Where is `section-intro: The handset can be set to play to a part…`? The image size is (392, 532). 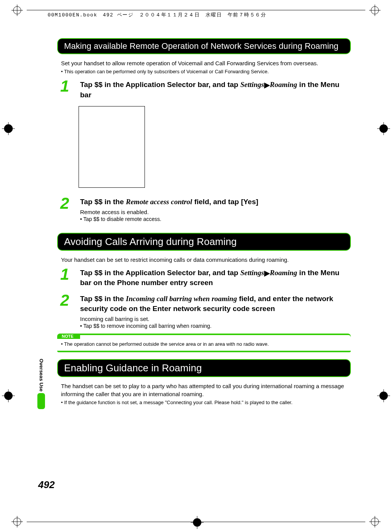
section-intro: The handset can be set to play to a part… is located at coordinates (206, 390).